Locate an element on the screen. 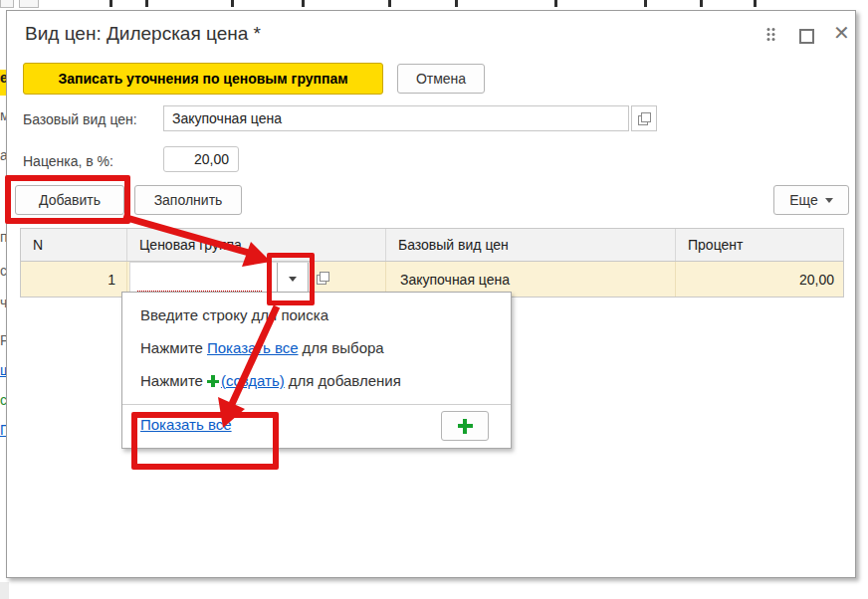 Image resolution: width=868 pixels, height=599 pixels. cell-percent: 20,00 is located at coordinates (760, 279).